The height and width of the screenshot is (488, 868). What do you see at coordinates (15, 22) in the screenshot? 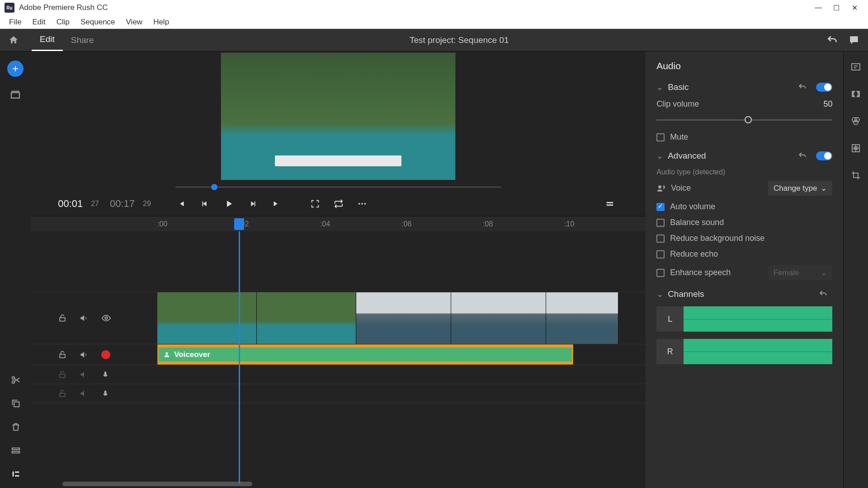
I see `menu-file: File` at bounding box center [15, 22].